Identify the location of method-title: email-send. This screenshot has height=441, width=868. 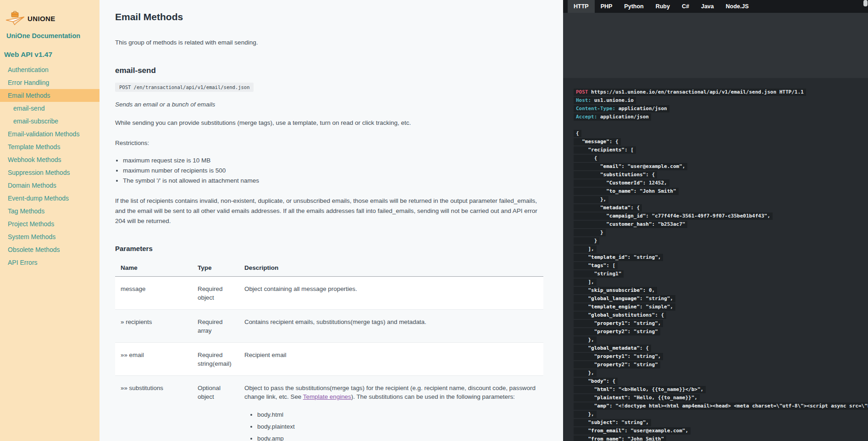
(329, 71).